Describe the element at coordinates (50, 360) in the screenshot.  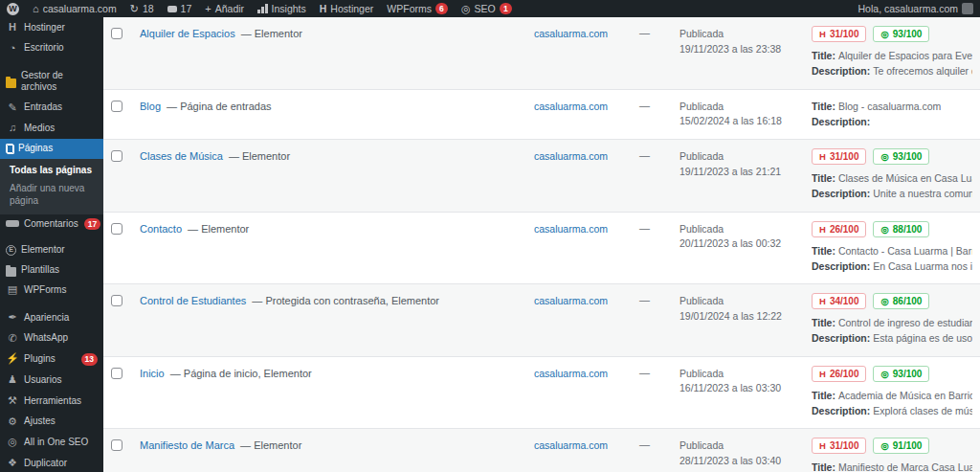
I see `sidebar-item-label: Plugins` at that location.